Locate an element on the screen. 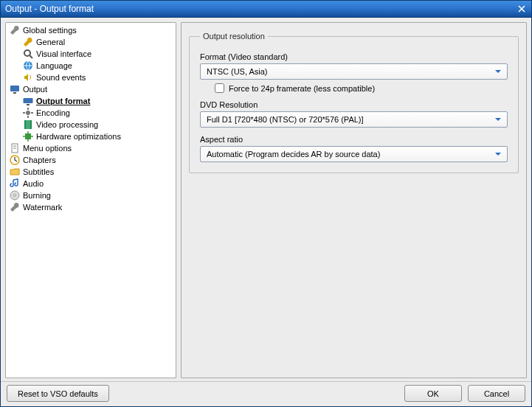  tree-general: General is located at coordinates (91, 42).